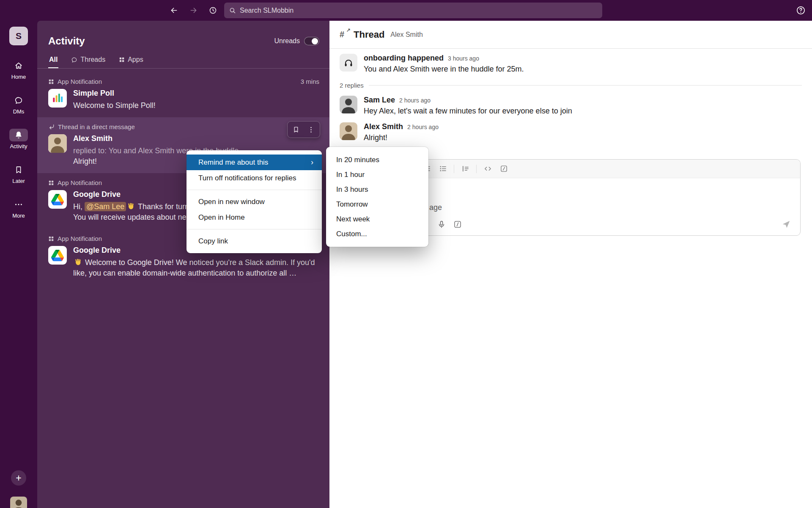 This screenshot has width=812, height=508. What do you see at coordinates (406, 35) in the screenshot?
I see `thread-subtitle: Alex Smith` at bounding box center [406, 35].